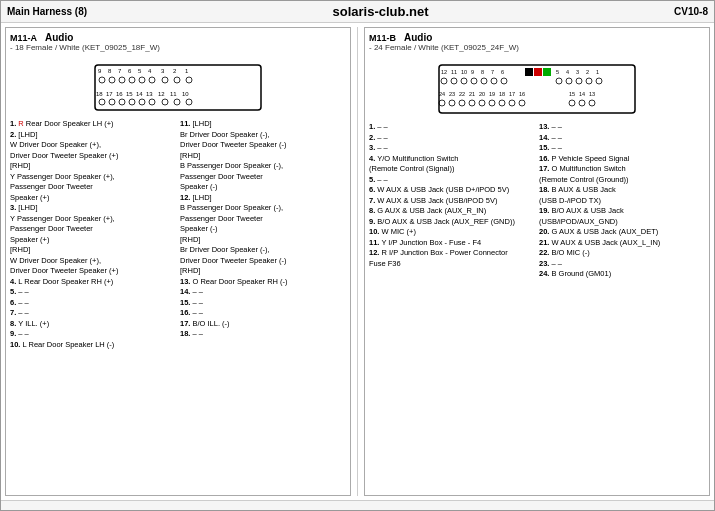 Image resolution: width=715 pixels, height=511 pixels. What do you see at coordinates (622, 160) in the screenshot?
I see `pin-b-16: 16. P Vehicle Speed Signal` at bounding box center [622, 160].